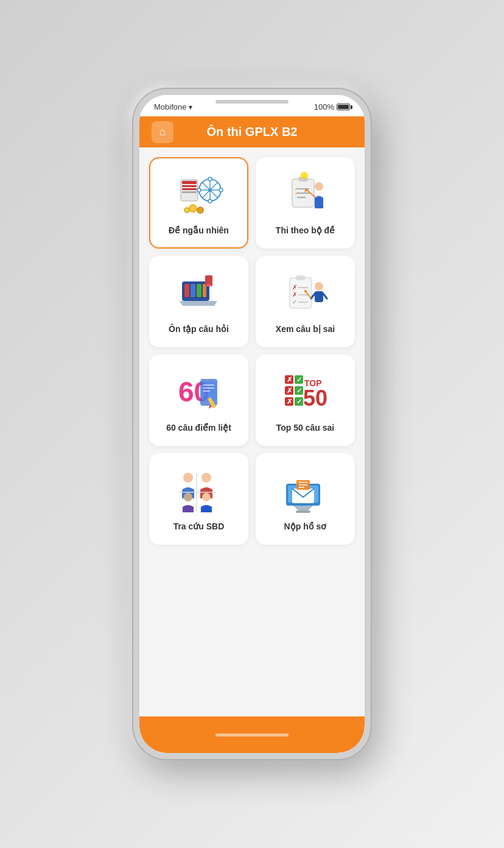 The width and height of the screenshot is (504, 848). Describe the element at coordinates (198, 230) in the screenshot. I see `card-label-de-ngau-nhien: Đề ngẫu nhiên` at that location.